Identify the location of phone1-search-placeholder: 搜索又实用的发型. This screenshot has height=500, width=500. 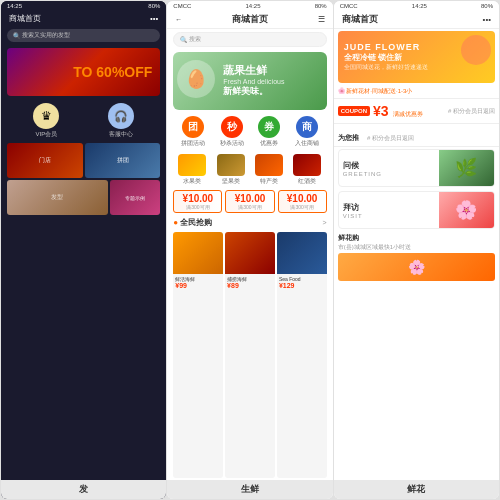
(46, 36).